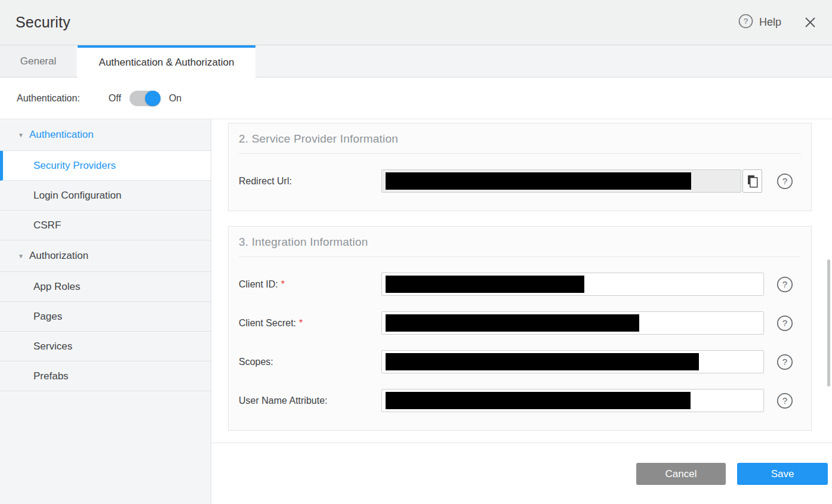 This screenshot has width=832, height=504. I want to click on client-id-label: Client ID:*, so click(310, 285).